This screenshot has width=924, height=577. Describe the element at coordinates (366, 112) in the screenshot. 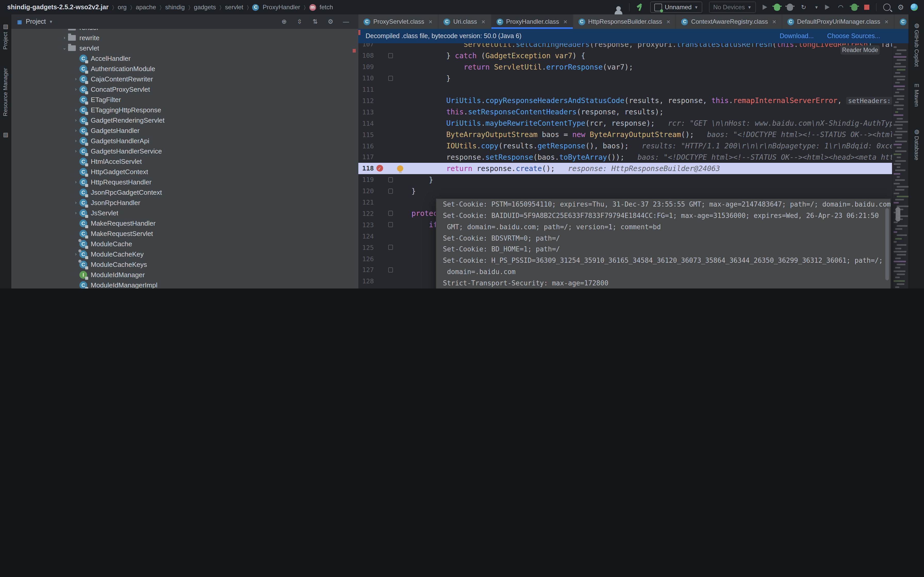

I see `line-number: 113` at that location.